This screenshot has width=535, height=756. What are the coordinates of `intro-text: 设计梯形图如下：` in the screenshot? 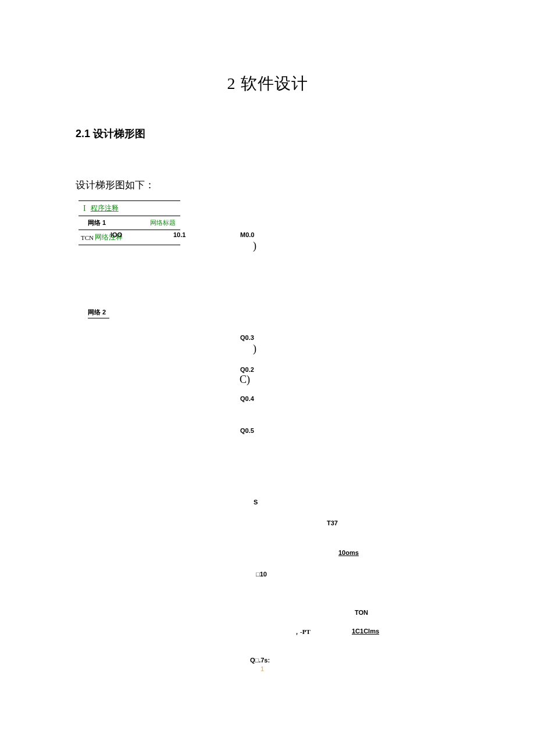 It's located at (305, 185).